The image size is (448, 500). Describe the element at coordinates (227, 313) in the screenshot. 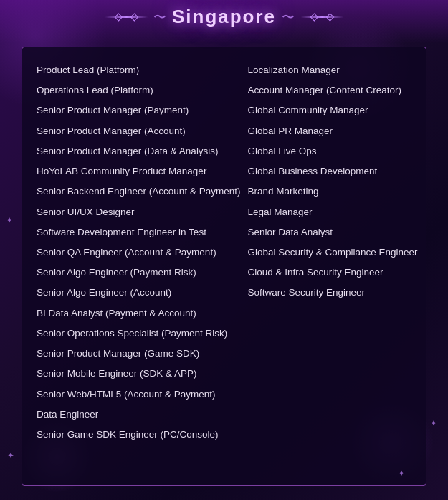

I see `job-item-left-12: BI Data Analyst (Payment & Account)` at that location.